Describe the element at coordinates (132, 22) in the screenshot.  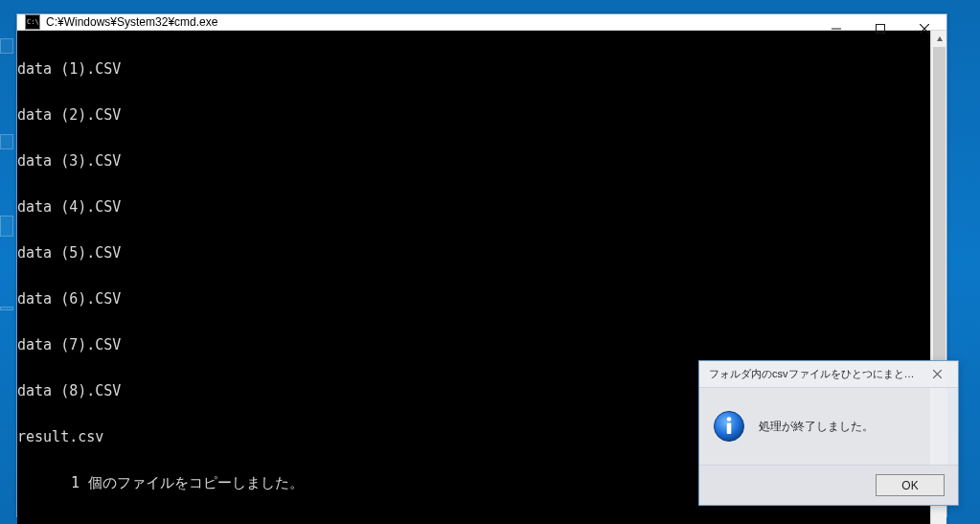
I see `cmd-title-text: C:¥Windows¥System32¥cmd.exe` at that location.